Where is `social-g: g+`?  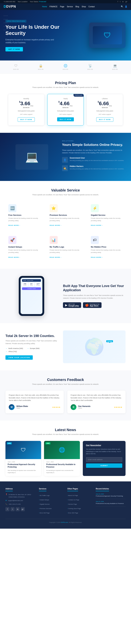 social-g: g+ is located at coordinates (126, 2).